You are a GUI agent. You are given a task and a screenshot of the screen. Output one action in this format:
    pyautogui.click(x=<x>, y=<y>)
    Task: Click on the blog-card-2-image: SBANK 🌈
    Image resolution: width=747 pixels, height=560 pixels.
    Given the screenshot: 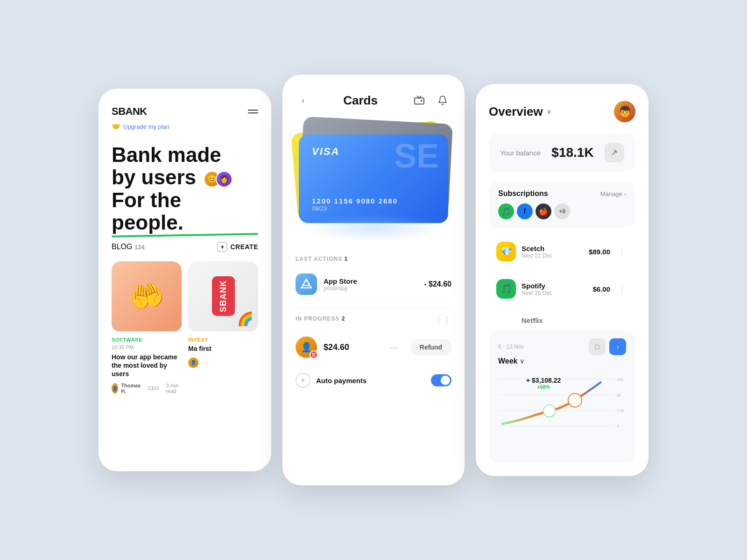 What is the action you would take?
    pyautogui.click(x=223, y=296)
    